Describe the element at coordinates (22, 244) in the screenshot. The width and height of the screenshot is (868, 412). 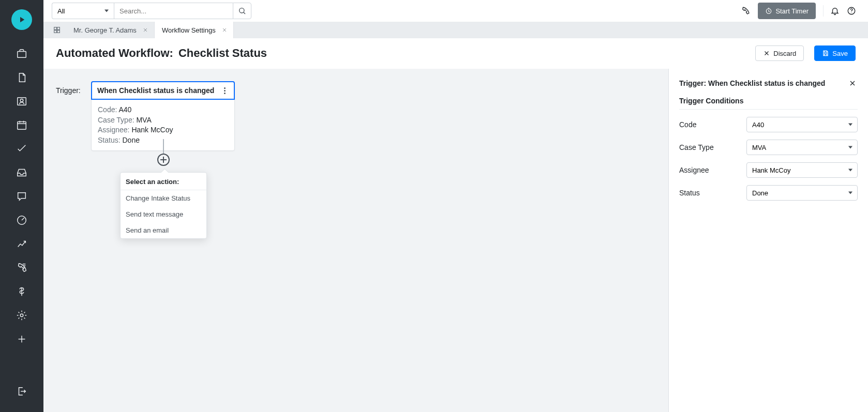
I see `nav-analytics` at that location.